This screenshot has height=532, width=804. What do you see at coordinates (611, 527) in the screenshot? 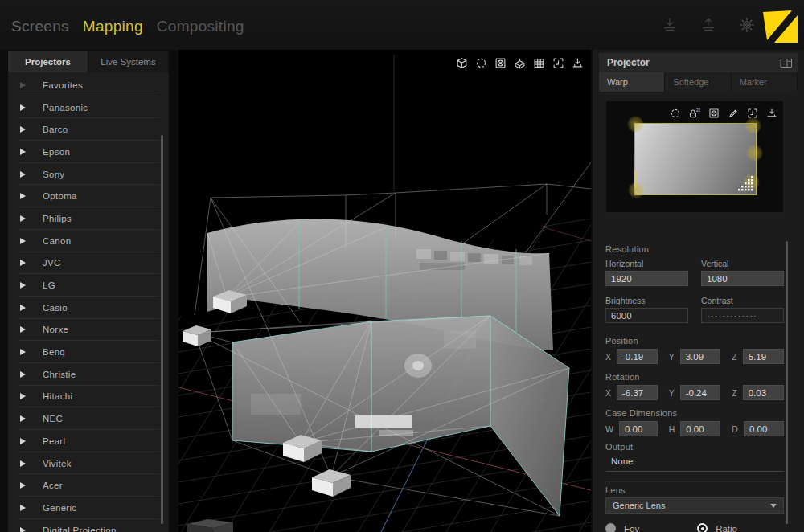
I see `radio-icon` at bounding box center [611, 527].